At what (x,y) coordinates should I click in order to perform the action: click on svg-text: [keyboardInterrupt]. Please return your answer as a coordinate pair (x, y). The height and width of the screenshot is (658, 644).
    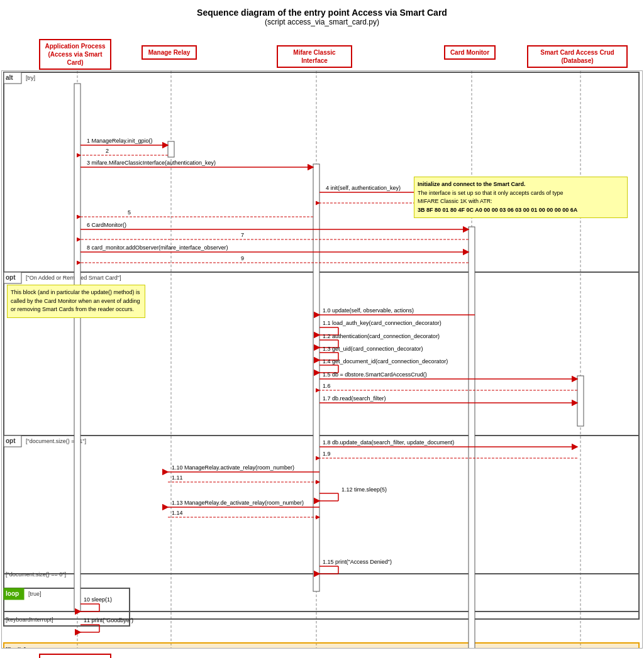
    Looking at the image, I should click on (30, 620).